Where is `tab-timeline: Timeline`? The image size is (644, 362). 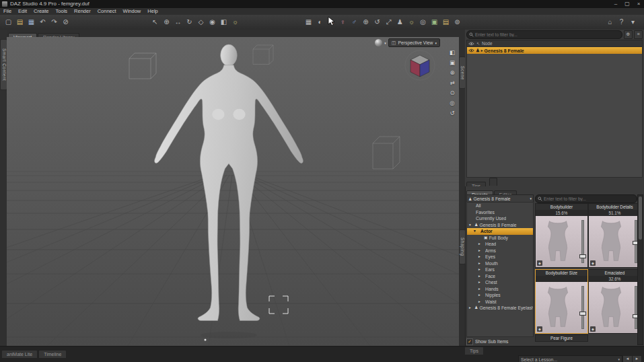
tab-timeline: Timeline is located at coordinates (52, 354).